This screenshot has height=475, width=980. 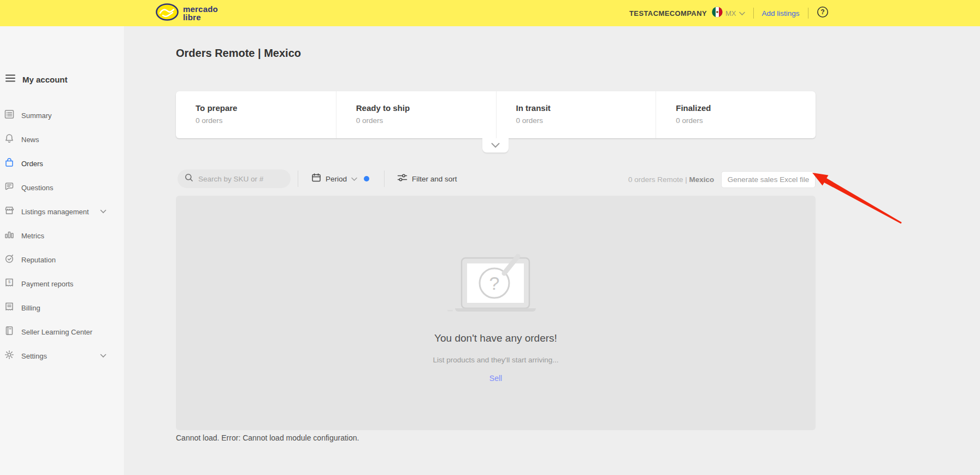 I want to click on sidebar-nav: Summary News Orders, so click(x=62, y=236).